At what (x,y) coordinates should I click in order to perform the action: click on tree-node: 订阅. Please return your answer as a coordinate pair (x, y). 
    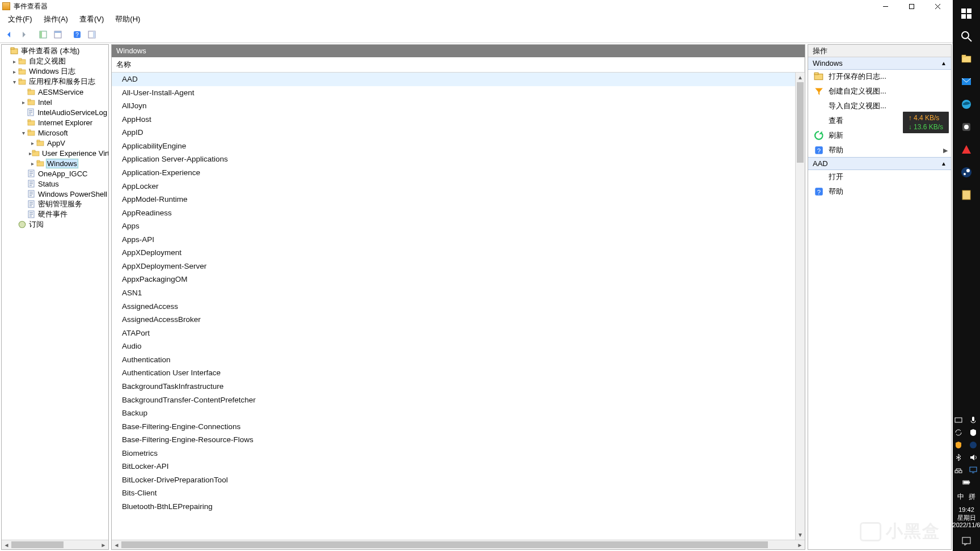
    Looking at the image, I should click on (55, 224).